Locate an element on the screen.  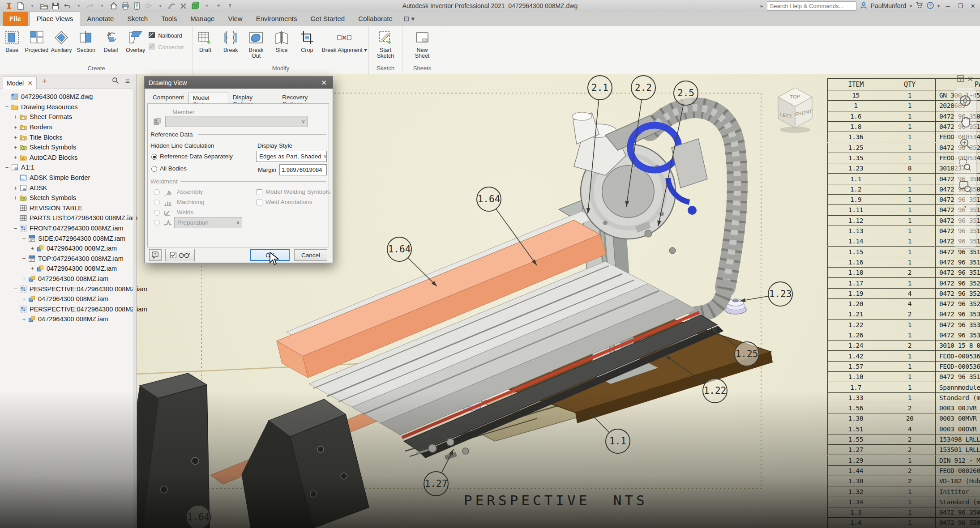
parts-list-row: 1.2120472 96 3530 0 is located at coordinates (903, 314).